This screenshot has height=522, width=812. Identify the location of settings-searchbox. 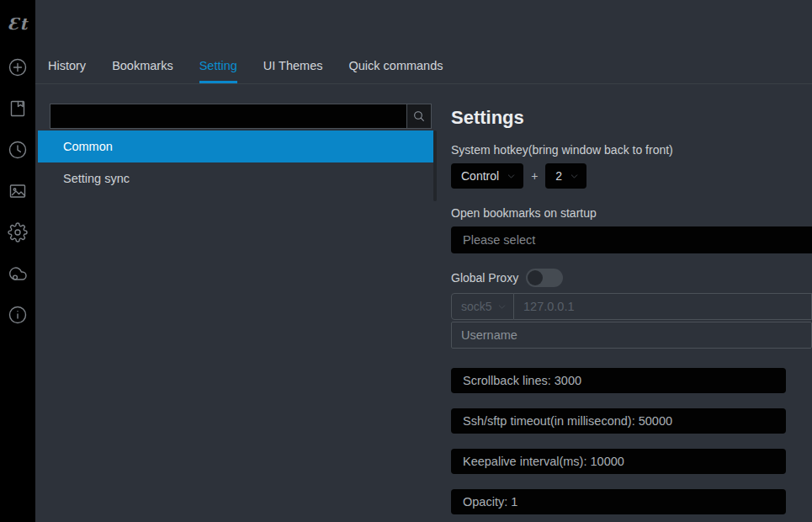
(241, 116).